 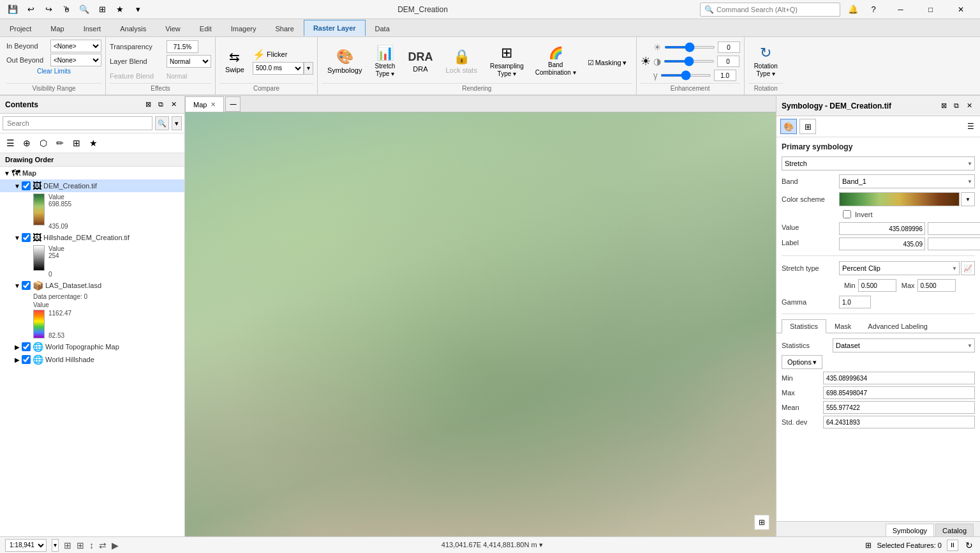 I want to click on symbology-type-select: Stretch, so click(x=878, y=163).